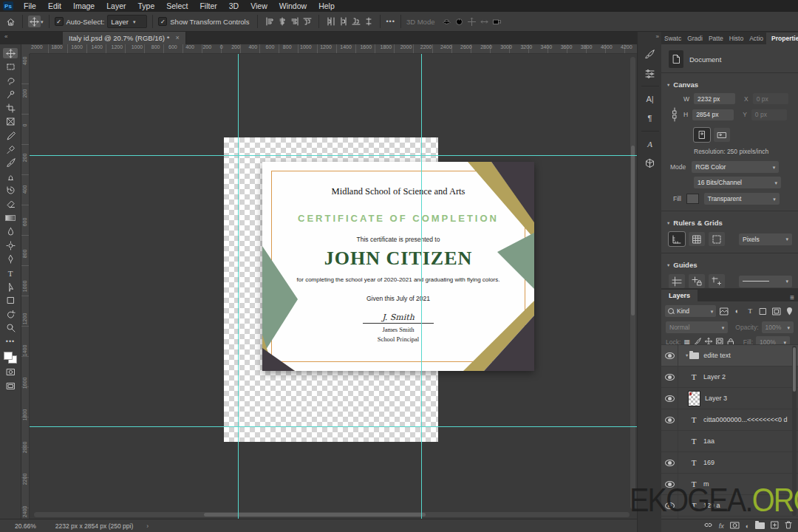  I want to click on filter-pin-icon, so click(789, 312).